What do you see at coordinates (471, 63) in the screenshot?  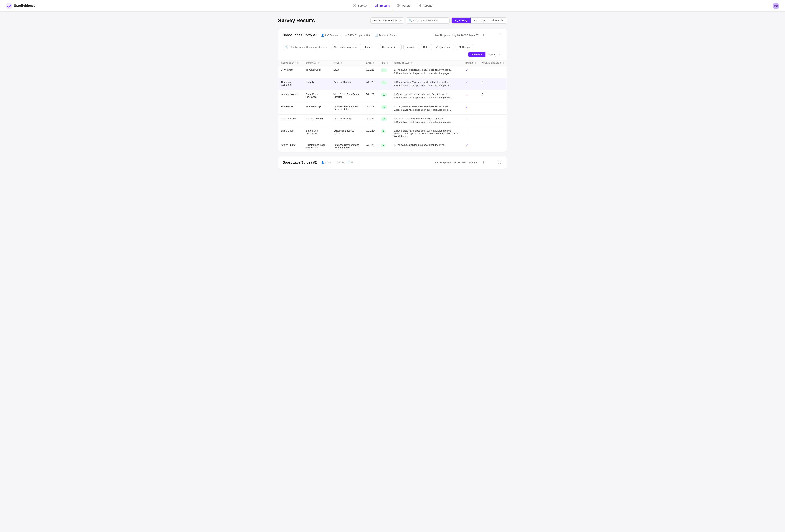 I see `col-named: Named ⇅` at bounding box center [471, 63].